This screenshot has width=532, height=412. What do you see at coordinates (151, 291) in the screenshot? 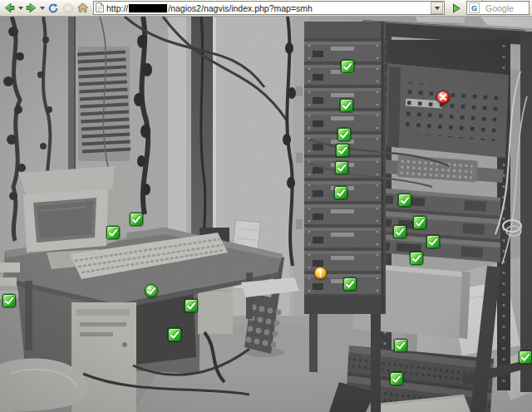
I see `map-status-icon-ok-round` at bounding box center [151, 291].